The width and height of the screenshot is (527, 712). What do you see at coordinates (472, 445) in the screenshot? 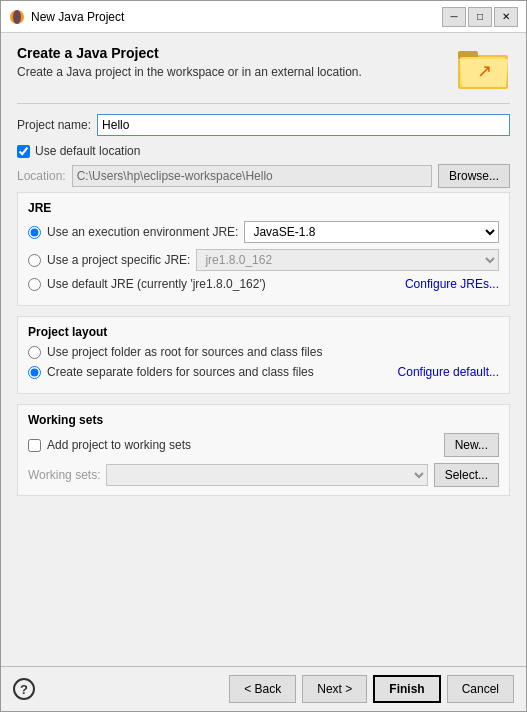
I see `new-working-set-button: New...` at bounding box center [472, 445].